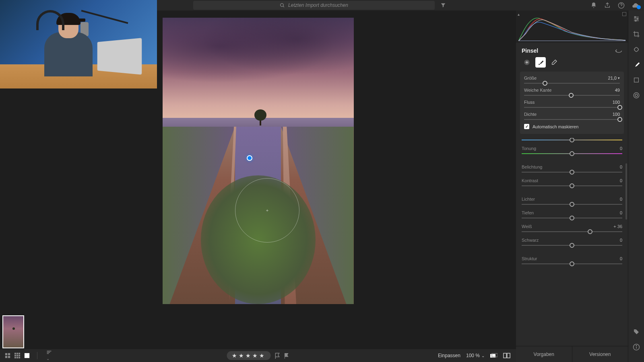  What do you see at coordinates (287, 356) in the screenshot?
I see `flag-reject-icon` at bounding box center [287, 356].